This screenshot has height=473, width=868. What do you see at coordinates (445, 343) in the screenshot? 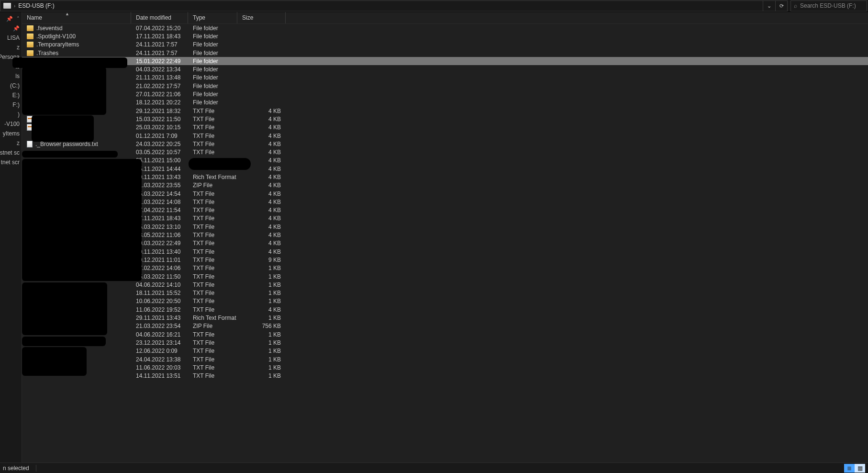
I see `table-row: 23.12.2021 23:14TXT File1 KB` at bounding box center [445, 343].